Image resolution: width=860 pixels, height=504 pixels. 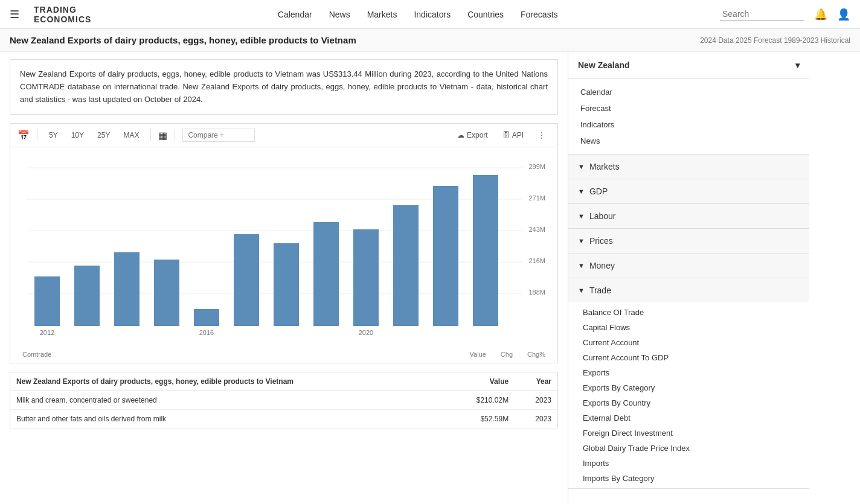 What do you see at coordinates (481, 401) in the screenshot?
I see `table-cell-value: $210.02M` at bounding box center [481, 401].